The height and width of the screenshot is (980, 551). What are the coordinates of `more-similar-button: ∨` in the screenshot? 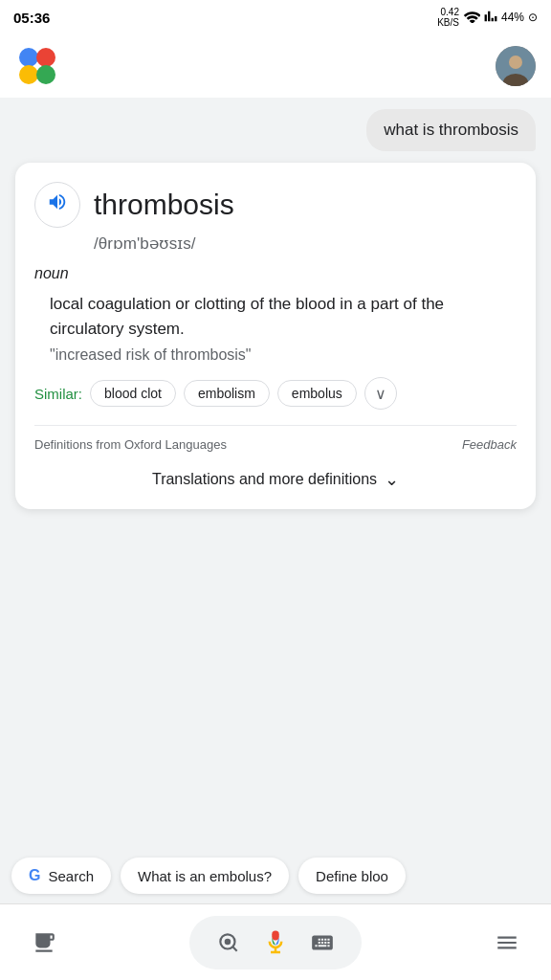 It's located at (381, 393).